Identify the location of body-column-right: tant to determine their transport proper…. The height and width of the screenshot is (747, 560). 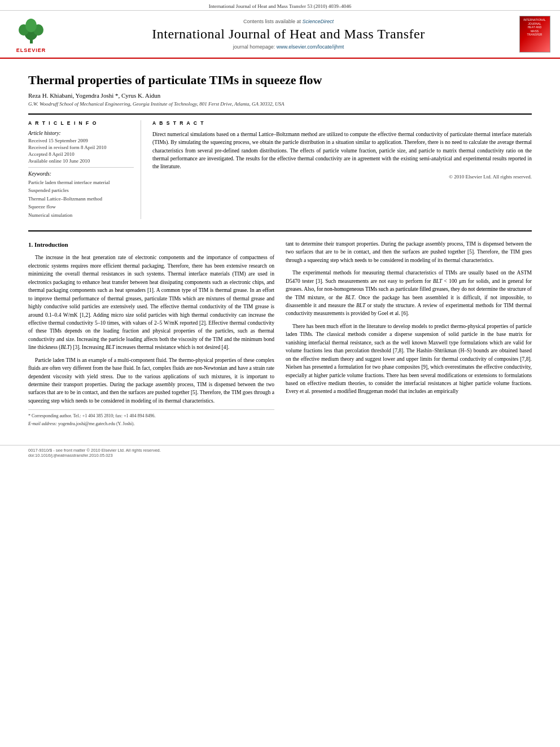
(409, 334).